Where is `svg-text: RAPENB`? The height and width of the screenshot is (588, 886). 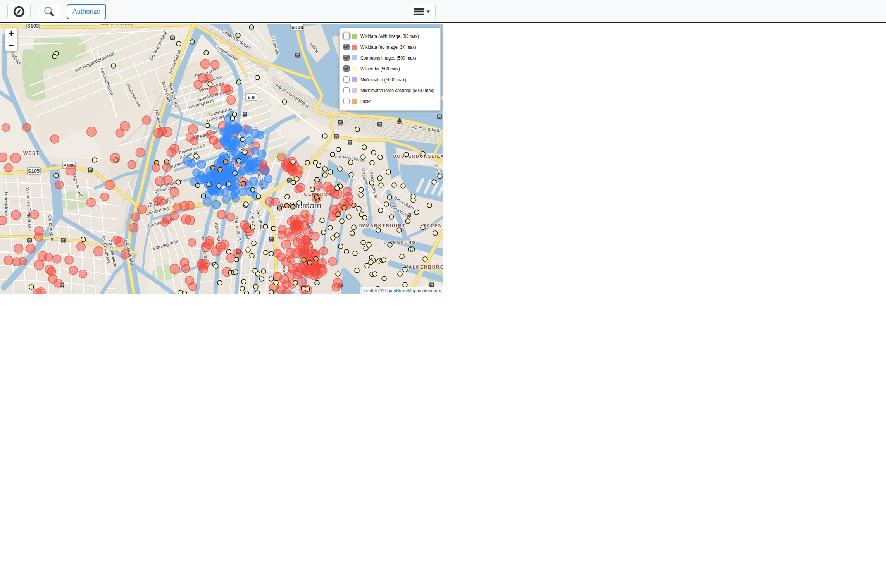
svg-text: RAPENB is located at coordinates (433, 226).